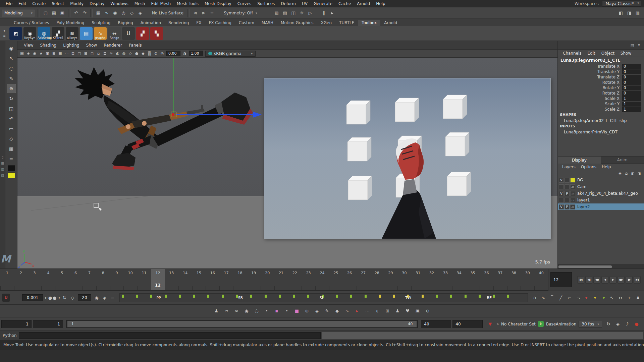 Image resolution: width=644 pixels, height=362 pixels. I want to click on snap-to-view-plane-icon: ◇, so click(132, 13).